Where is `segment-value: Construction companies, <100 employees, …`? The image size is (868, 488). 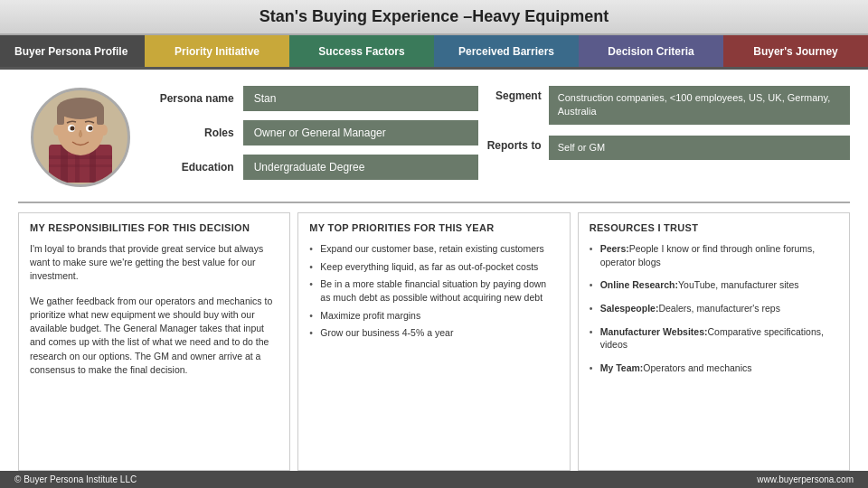
segment-value: Construction companies, <100 employees, … is located at coordinates (700, 105).